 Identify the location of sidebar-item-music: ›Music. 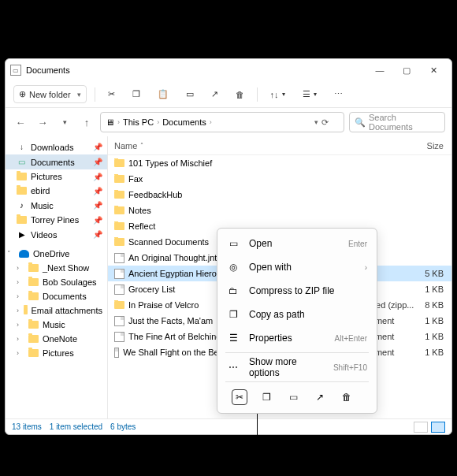
(57, 325).